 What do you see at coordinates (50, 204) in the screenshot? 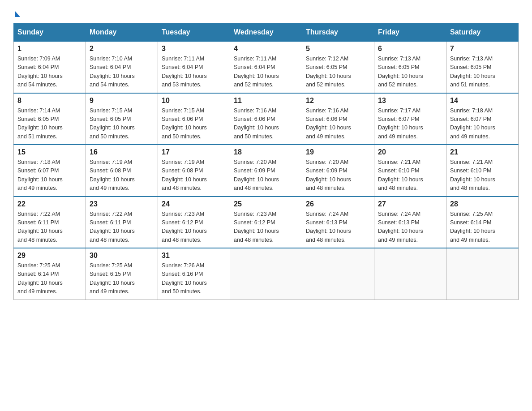
I see `day-number: 22` at bounding box center [50, 204].